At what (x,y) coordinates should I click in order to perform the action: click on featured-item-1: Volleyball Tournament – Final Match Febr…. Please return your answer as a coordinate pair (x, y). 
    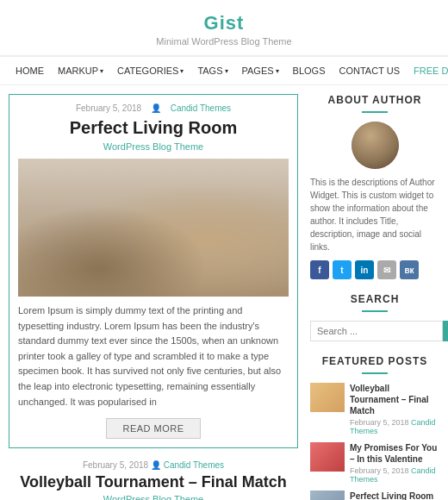
    Looking at the image, I should click on (375, 409).